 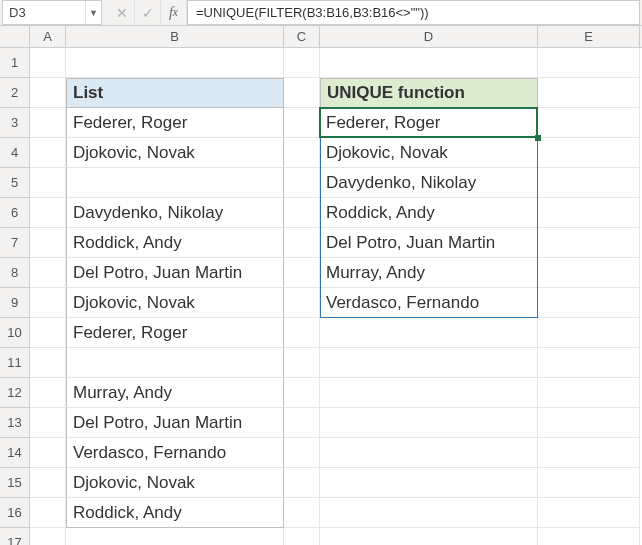 What do you see at coordinates (175, 93) in the screenshot?
I see `cell-B2: List` at bounding box center [175, 93].